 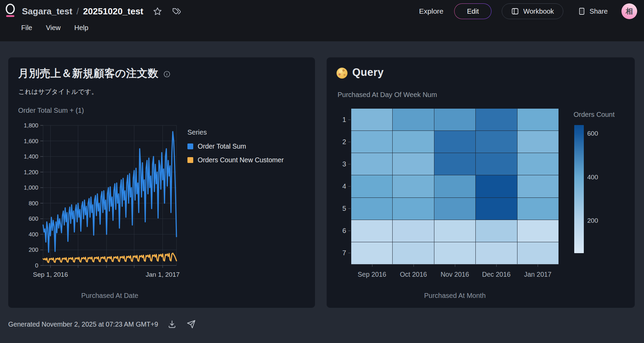 What do you see at coordinates (81, 28) in the screenshot?
I see `menu-help: Help` at bounding box center [81, 28].